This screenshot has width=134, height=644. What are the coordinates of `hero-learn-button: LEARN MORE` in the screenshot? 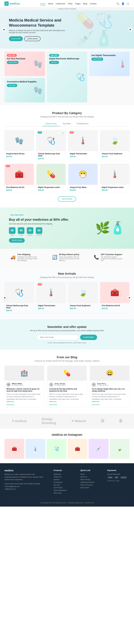 It's located at (32, 38).